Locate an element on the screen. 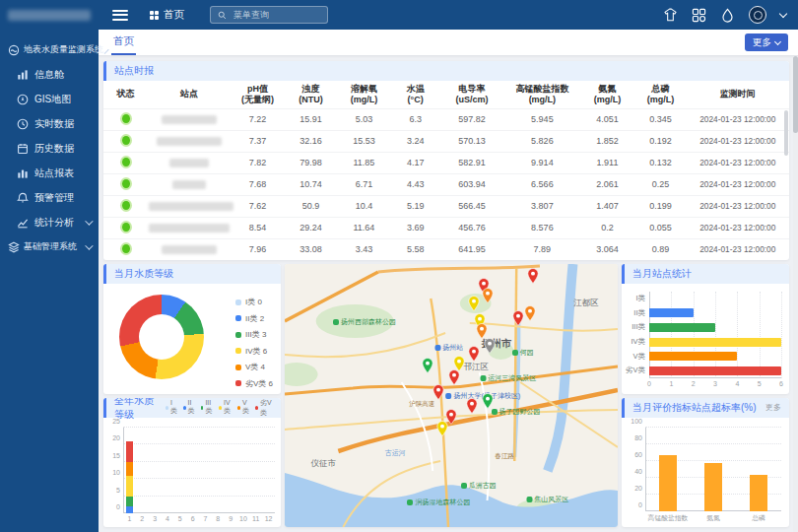 The image size is (798, 532). value-cell: 7.68 is located at coordinates (258, 184).